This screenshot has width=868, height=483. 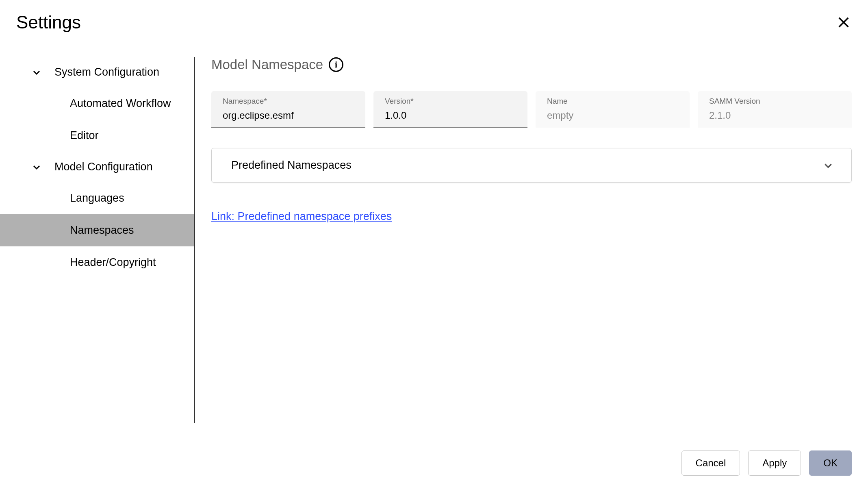 What do you see at coordinates (532, 165) in the screenshot?
I see `accordion-header: Predefined Namespaces` at bounding box center [532, 165].